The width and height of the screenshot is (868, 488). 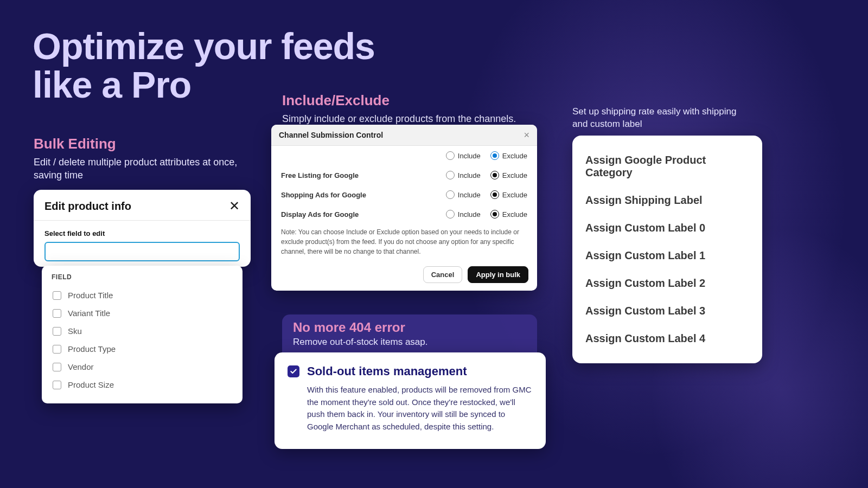 What do you see at coordinates (293, 371) in the screenshot?
I see `check-icon` at bounding box center [293, 371].